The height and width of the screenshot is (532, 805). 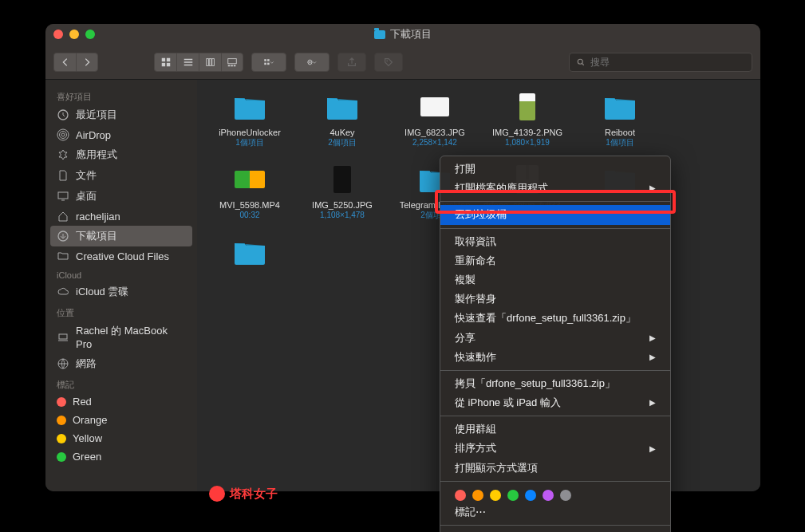 I want to click on sidebar-item: Orange, so click(x=121, y=420).